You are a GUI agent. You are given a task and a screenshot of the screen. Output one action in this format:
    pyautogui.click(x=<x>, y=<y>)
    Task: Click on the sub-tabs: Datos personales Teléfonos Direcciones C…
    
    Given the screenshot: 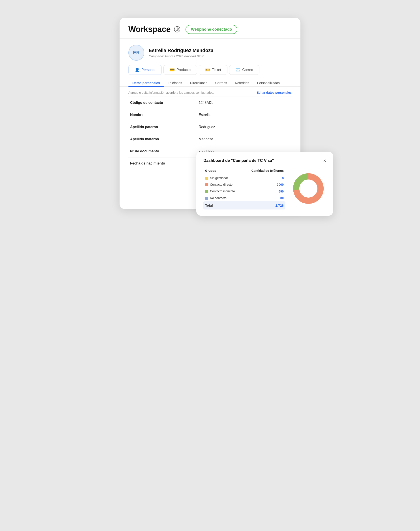 What is the action you would take?
    pyautogui.click(x=210, y=81)
    